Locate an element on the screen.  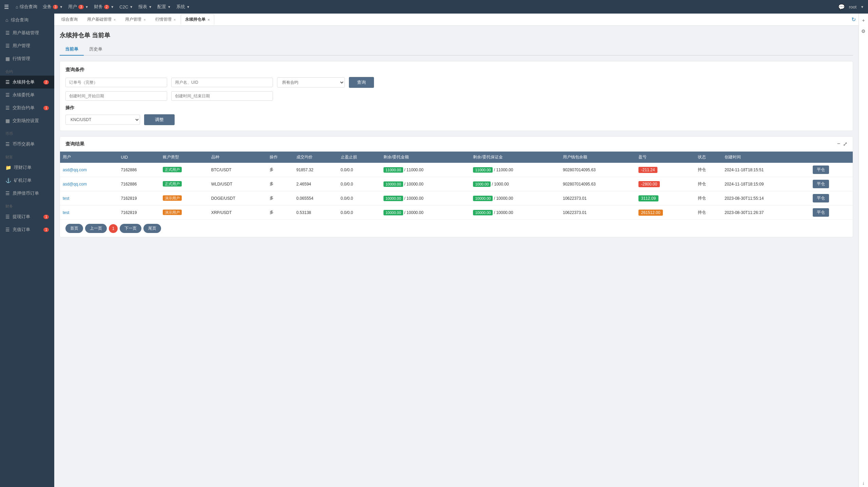
sidebar-item-withdraw: ☰ 提现订单 1 is located at coordinates (27, 217).